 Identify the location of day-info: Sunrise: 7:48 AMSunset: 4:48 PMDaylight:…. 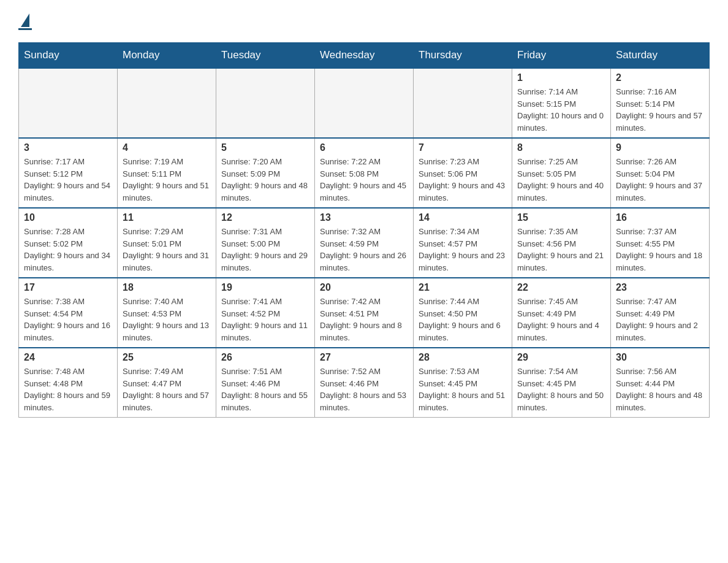
(68, 389).